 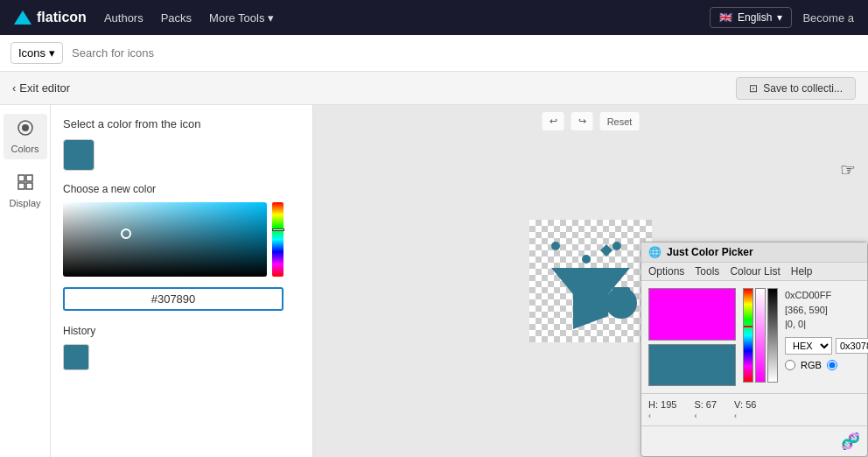 I want to click on sidebar-item-display: Display, so click(x=25, y=191).